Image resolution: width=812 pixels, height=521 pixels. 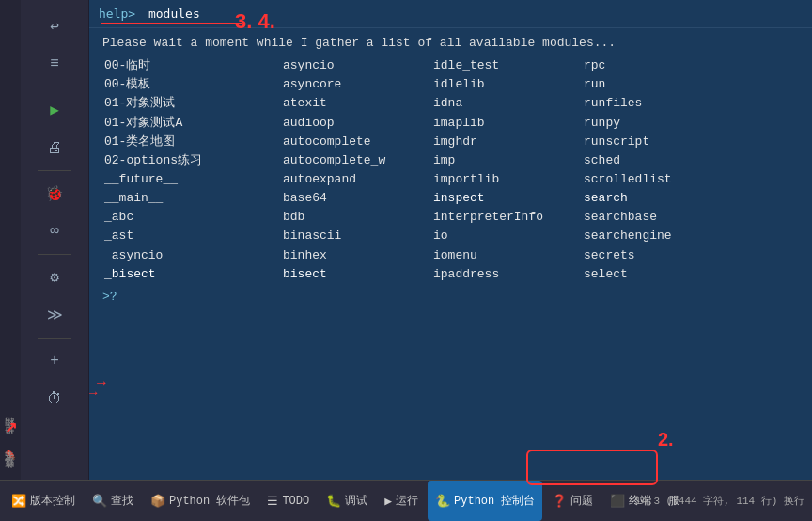 I want to click on module-item: autocomplete_w, so click(x=356, y=161).